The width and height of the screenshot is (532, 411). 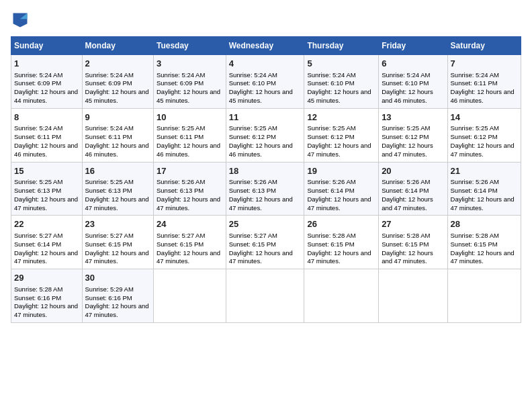 I want to click on header-day: Friday, so click(x=413, y=46).